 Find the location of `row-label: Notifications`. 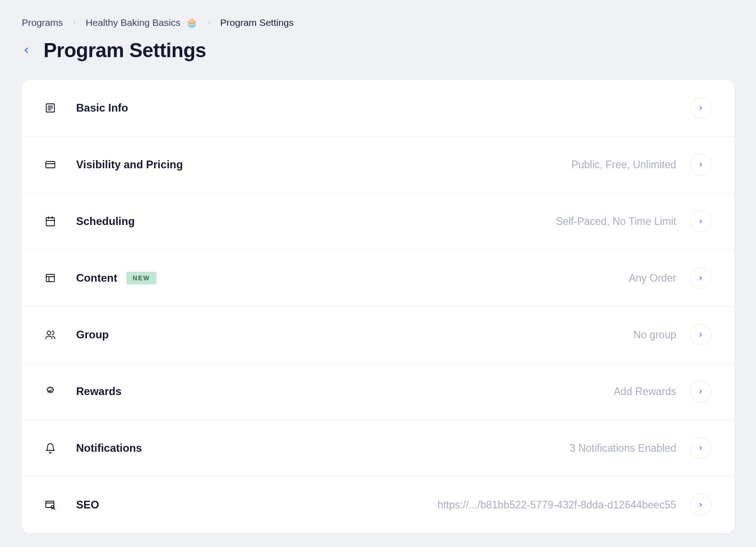

row-label: Notifications is located at coordinates (109, 448).